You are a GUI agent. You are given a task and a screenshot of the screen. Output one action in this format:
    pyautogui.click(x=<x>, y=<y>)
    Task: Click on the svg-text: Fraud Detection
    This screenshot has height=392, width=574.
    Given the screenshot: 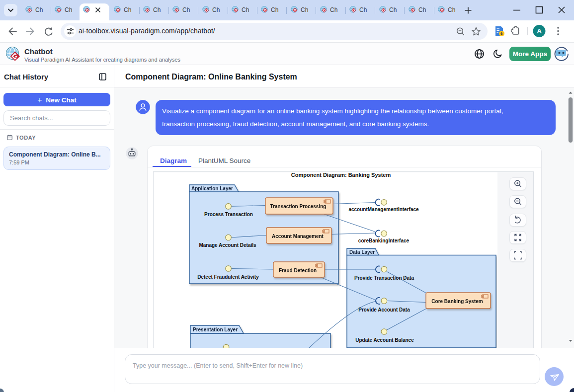 What is the action you would take?
    pyautogui.click(x=298, y=270)
    